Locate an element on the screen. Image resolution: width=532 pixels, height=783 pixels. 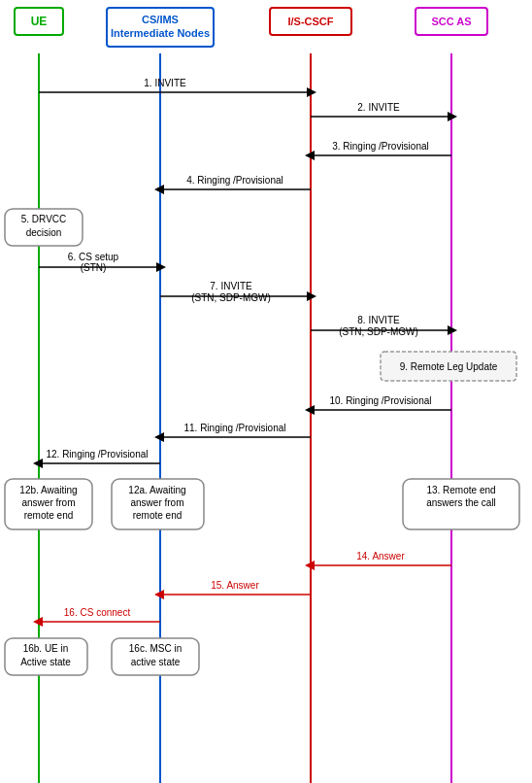
svg-text: 12b. Awaiting is located at coordinates (49, 490).